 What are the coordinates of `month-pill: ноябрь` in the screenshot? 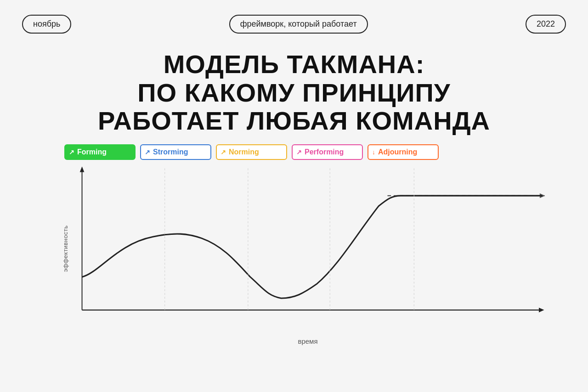 It's located at (47, 24).